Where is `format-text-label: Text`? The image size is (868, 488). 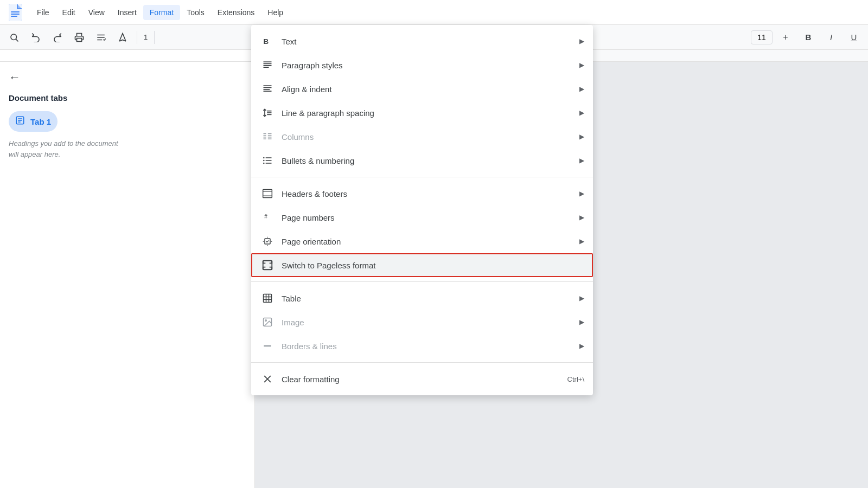
format-text-label: Text is located at coordinates (431, 41).